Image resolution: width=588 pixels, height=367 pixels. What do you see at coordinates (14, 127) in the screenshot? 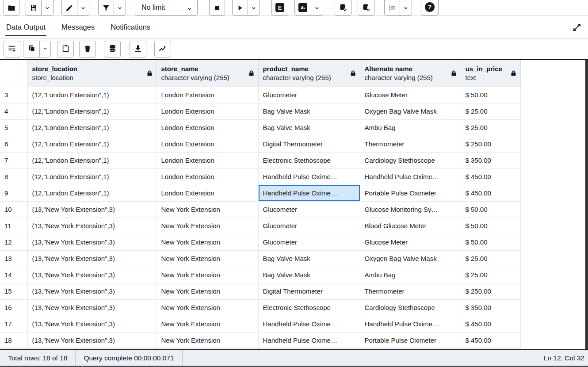
I see `row-number: 5` at bounding box center [14, 127].